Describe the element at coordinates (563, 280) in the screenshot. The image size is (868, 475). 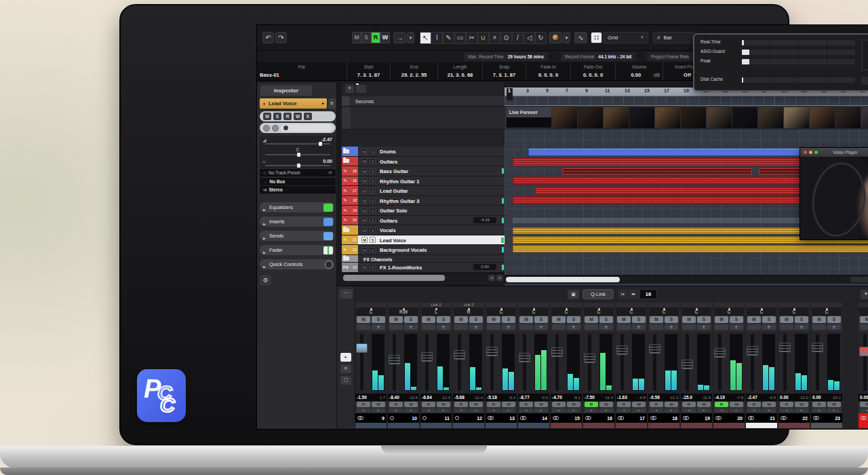
I see `scrollbar-thumb` at that location.